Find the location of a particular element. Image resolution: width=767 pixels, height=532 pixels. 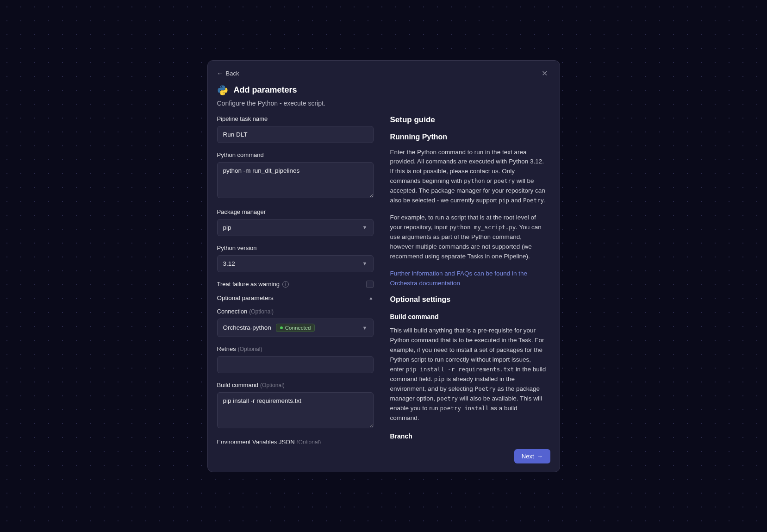

status-dot-icon is located at coordinates (281, 328).